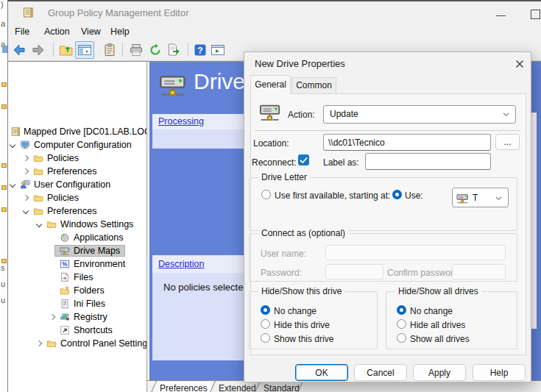  I want to click on processing-link: Processing, so click(181, 121).